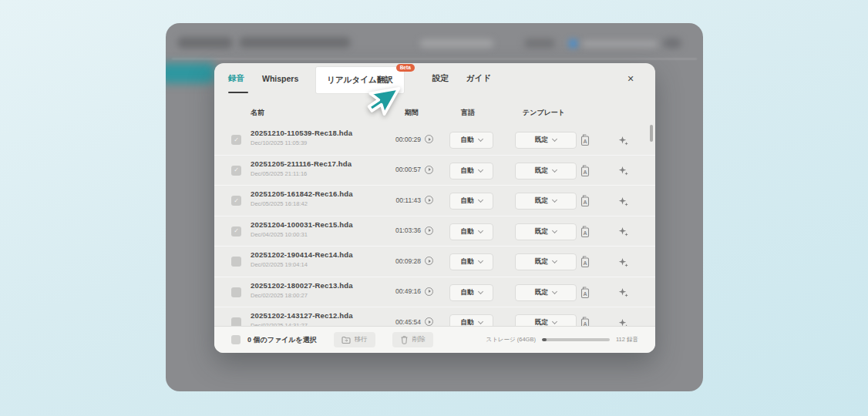 This screenshot has width=868, height=416. What do you see at coordinates (441, 79) in the screenshot?
I see `tab-settings: 設定` at bounding box center [441, 79].